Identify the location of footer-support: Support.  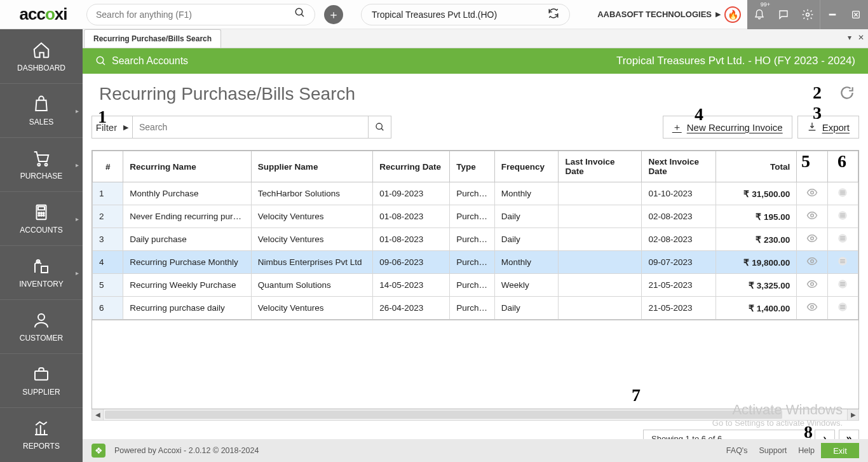
(773, 451).